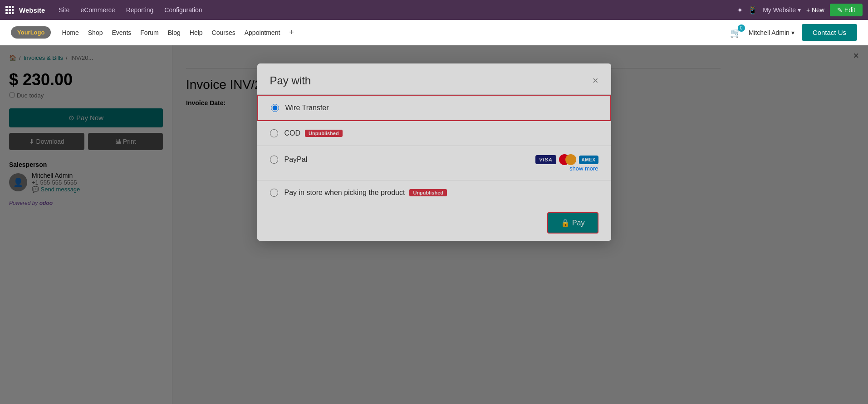 The height and width of the screenshot is (404, 868). What do you see at coordinates (293, 133) in the screenshot?
I see `cod-label: COD` at bounding box center [293, 133].